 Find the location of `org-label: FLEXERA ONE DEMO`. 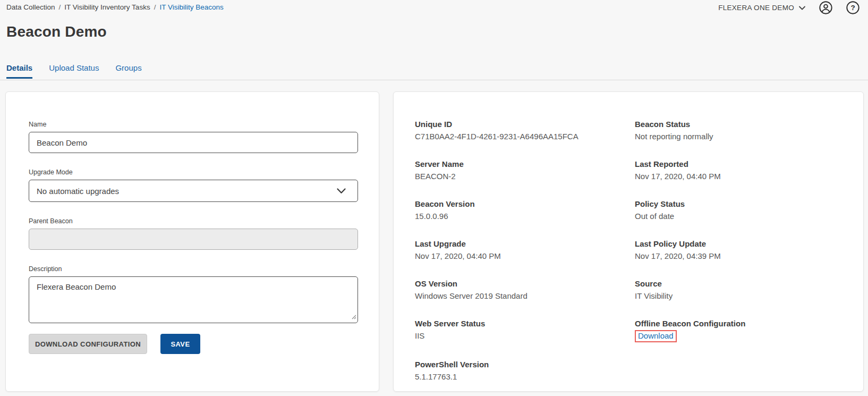

org-label: FLEXERA ONE DEMO is located at coordinates (756, 7).